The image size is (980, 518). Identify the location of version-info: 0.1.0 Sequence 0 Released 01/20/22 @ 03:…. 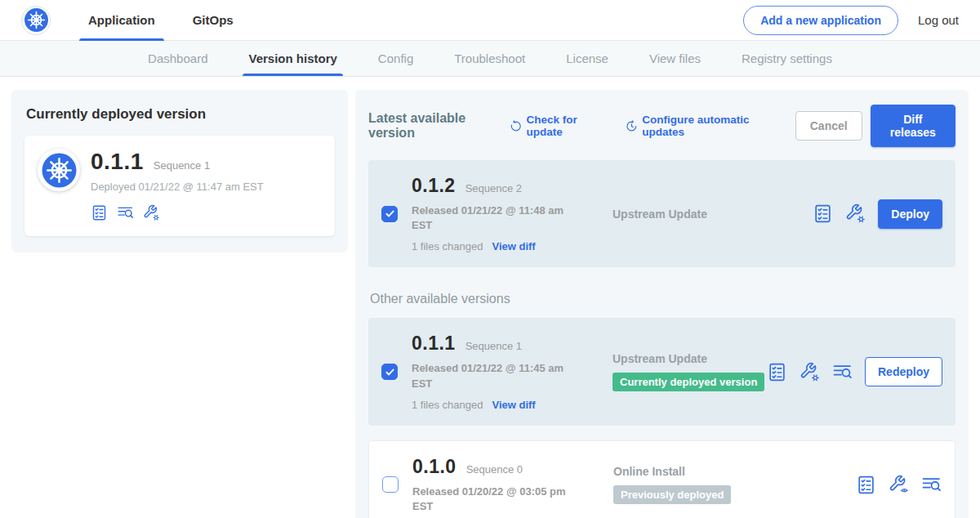
(500, 485).